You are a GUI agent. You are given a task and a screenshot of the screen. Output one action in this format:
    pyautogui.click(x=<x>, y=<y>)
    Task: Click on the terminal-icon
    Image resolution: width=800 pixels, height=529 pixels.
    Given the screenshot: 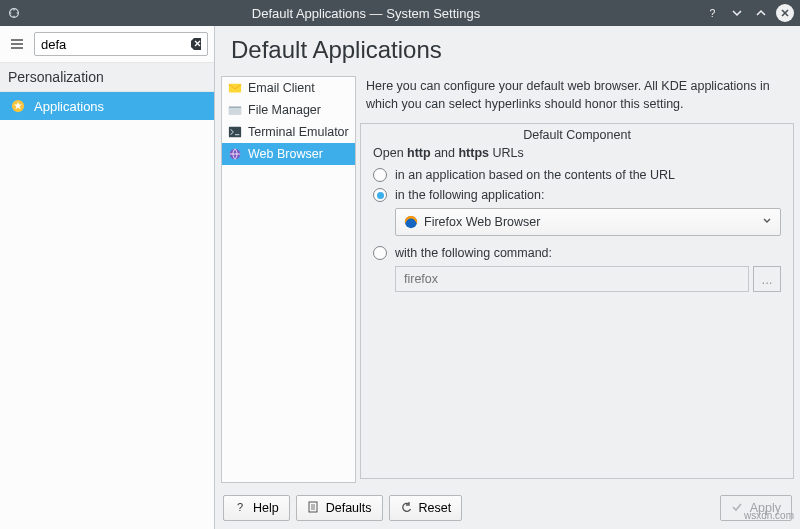 What is the action you would take?
    pyautogui.click(x=235, y=132)
    